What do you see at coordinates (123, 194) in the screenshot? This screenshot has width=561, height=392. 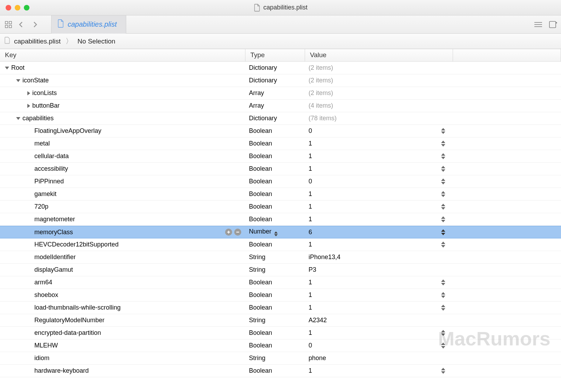 I see `key-cell: gamekit` at bounding box center [123, 194].